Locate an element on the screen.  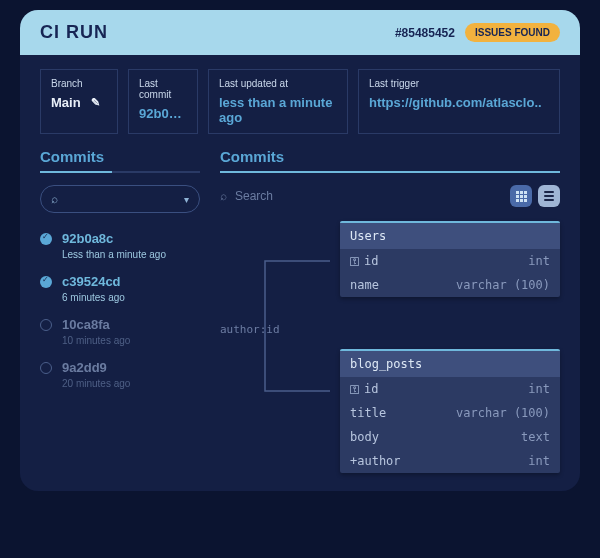
commit-filter-combo: ⌕ ▾ is located at coordinates (120, 199).